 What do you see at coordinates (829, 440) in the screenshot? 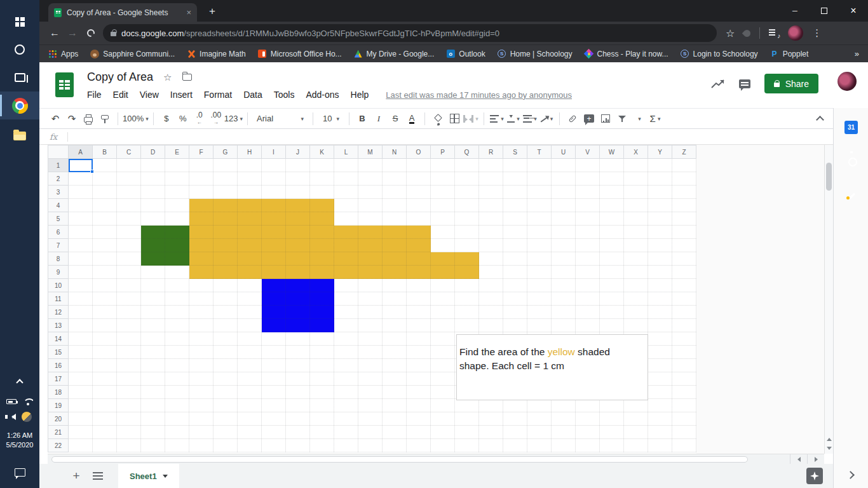
I see `scroll-up-arrow` at bounding box center [829, 440].